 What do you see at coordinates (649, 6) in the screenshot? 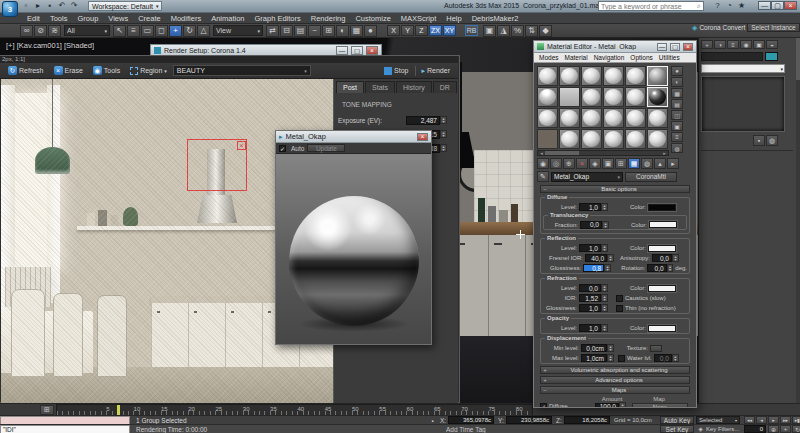
I see `search-input` at bounding box center [649, 6].